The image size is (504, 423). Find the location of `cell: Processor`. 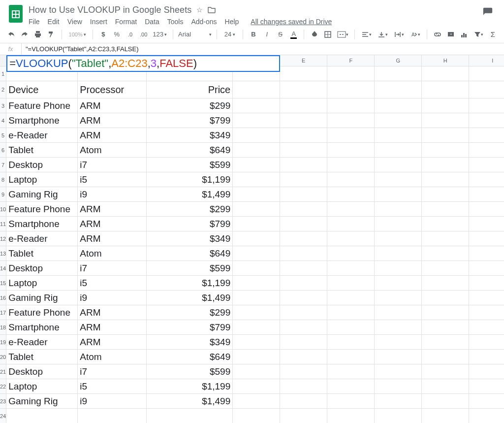

cell: Processor is located at coordinates (112, 90).